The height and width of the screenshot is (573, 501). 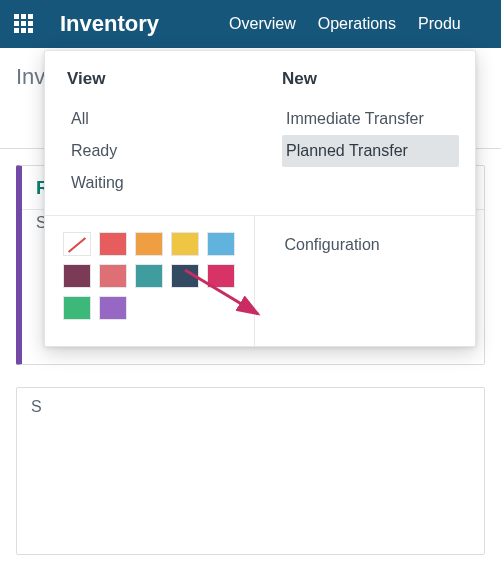 What do you see at coordinates (357, 24) in the screenshot?
I see `nav-operations: Operations` at bounding box center [357, 24].